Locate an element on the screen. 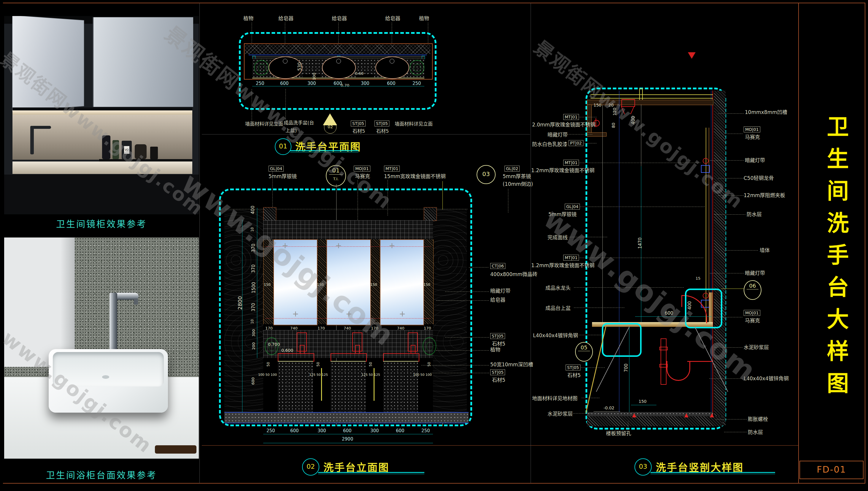 Image resolution: width=868 pixels, height=491 pixels. detail-bubble-05: 05 is located at coordinates (584, 352).